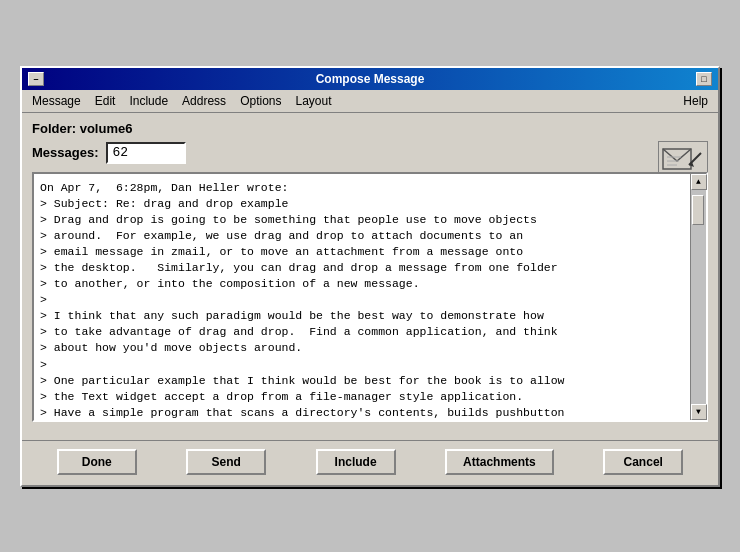  What do you see at coordinates (370, 79) in the screenshot?
I see `title-bar: – Compose Message □` at bounding box center [370, 79].